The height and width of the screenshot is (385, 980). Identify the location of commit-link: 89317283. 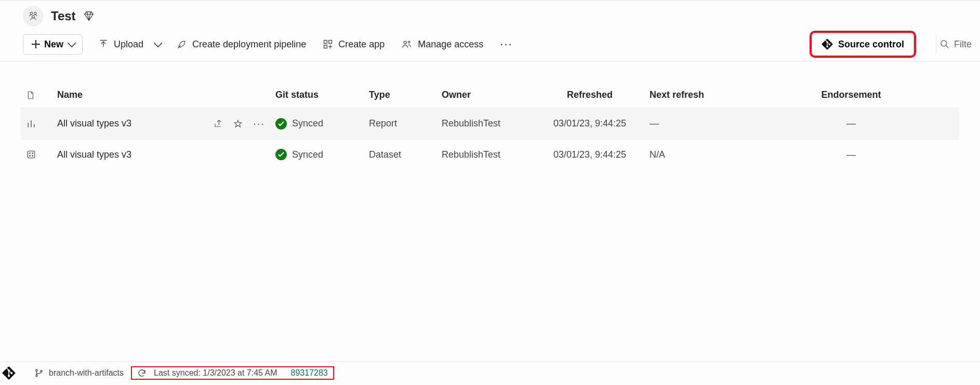
(310, 373).